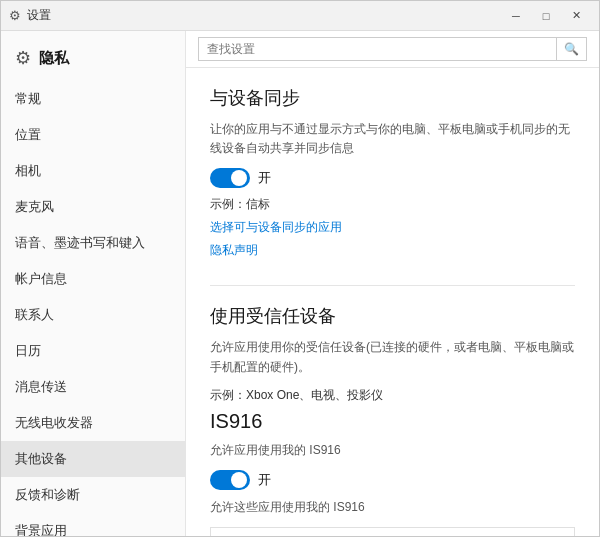 This screenshot has width=600, height=537. I want to click on sidebar-item-background: 背景应用, so click(93, 524).